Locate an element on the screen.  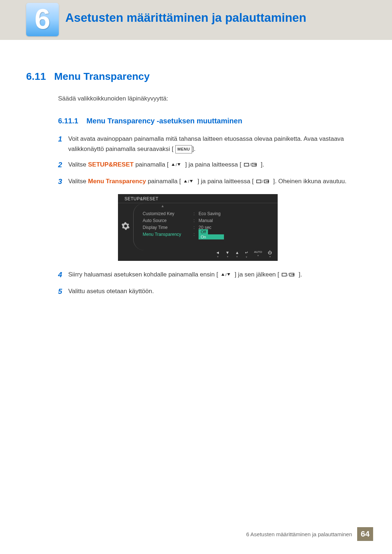
osd-footer: ◄▾ ▼▾ ▲▾ ↵▾ AUTO▾ ⏻▾ is located at coordinates (198, 255).